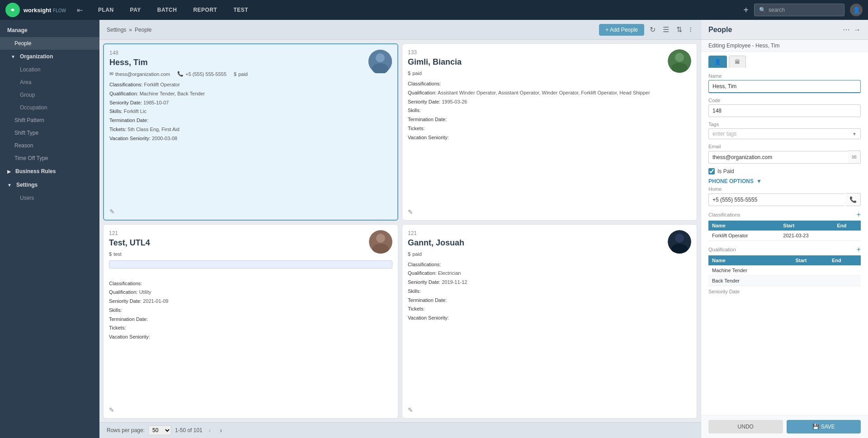 The image size is (868, 438). I want to click on phone-contact: 📞 +5 (555) 555-5555, so click(202, 74).